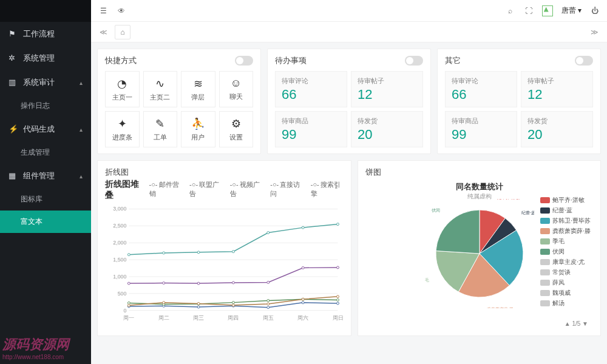  I want to click on user-icon: ⛹, so click(198, 124).